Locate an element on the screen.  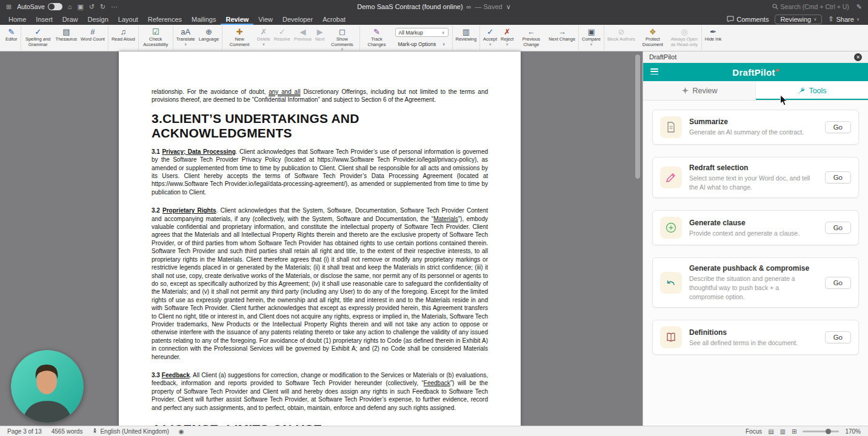
ribbon-group: ✎ Track Changes All Markup ∨ Mark-up Opt… is located at coordinates (406, 38).